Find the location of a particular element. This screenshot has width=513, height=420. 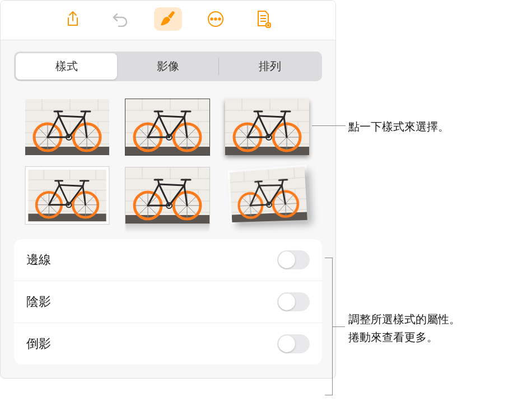

option-shadow-row: 陰影 is located at coordinates (168, 302).